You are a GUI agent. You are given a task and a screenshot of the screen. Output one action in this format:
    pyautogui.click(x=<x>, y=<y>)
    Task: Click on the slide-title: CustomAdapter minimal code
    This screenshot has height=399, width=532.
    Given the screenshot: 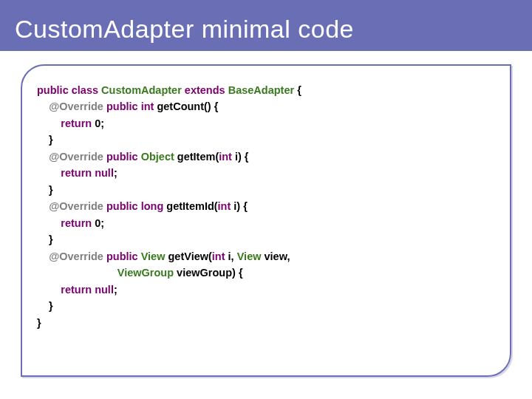 What is the action you would take?
    pyautogui.click(x=266, y=25)
    